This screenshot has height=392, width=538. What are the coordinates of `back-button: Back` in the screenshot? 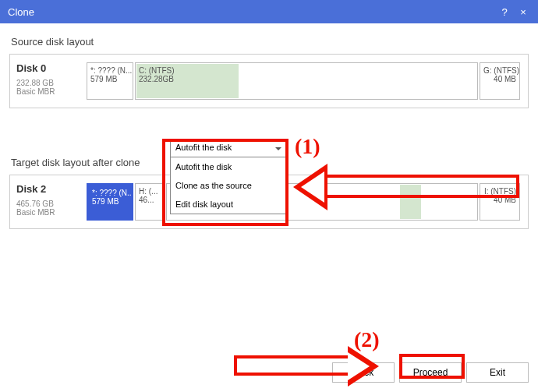 It's located at (363, 373).